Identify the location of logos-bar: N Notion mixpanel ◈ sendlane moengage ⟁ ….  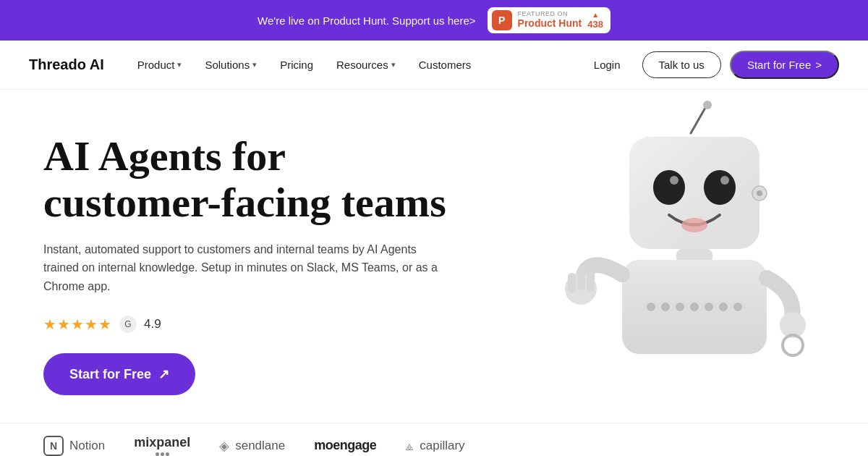
(434, 439).